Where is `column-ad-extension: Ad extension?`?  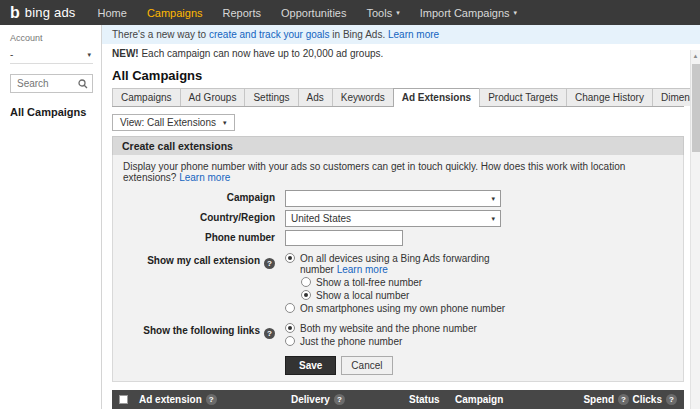 column-ad-extension: Ad extension? is located at coordinates (215, 400).